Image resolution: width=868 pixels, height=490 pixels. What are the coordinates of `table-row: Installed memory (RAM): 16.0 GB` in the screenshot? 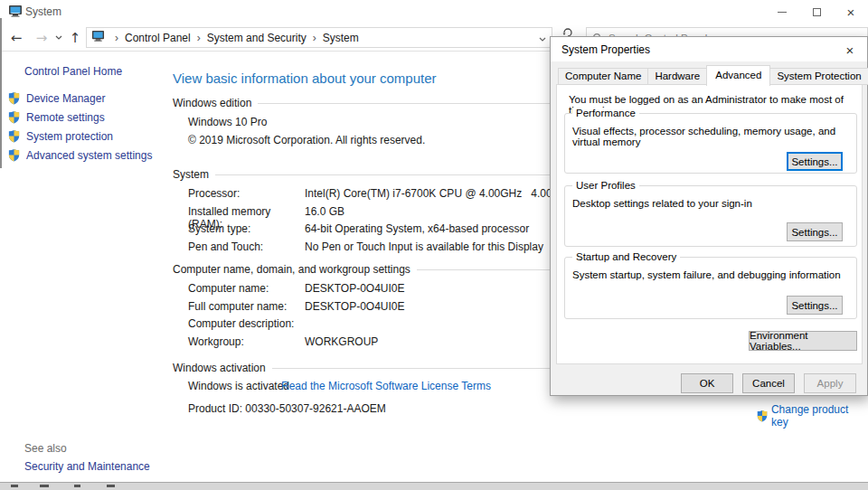 It's located at (382, 214).